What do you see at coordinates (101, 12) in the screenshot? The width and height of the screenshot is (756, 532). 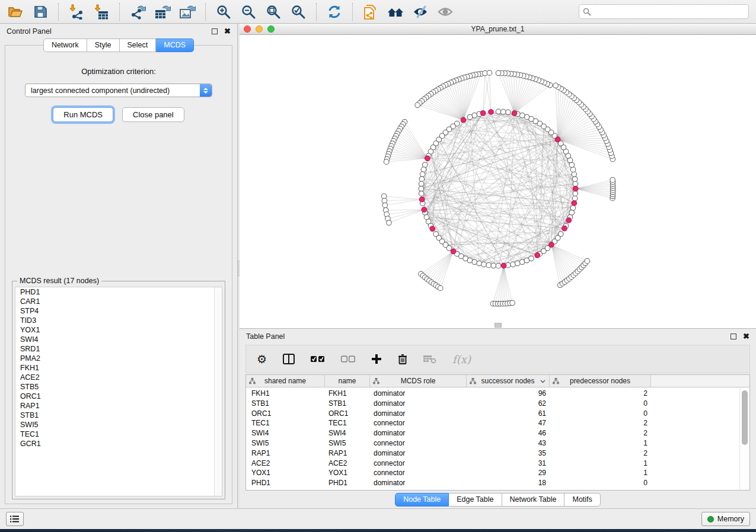 I see `import-table-icon` at bounding box center [101, 12].